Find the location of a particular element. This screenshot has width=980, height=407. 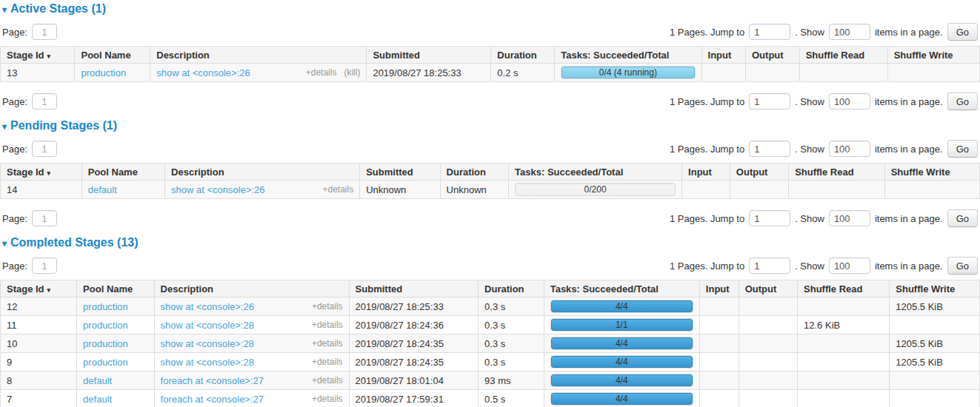

pool-name-cell: production is located at coordinates (116, 306).